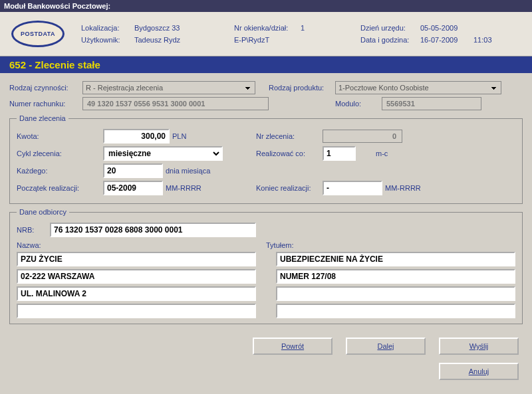 The image size is (532, 394). Describe the element at coordinates (266, 346) in the screenshot. I see `button-bar-1: Powrót Dalej Wyślij` at that location.